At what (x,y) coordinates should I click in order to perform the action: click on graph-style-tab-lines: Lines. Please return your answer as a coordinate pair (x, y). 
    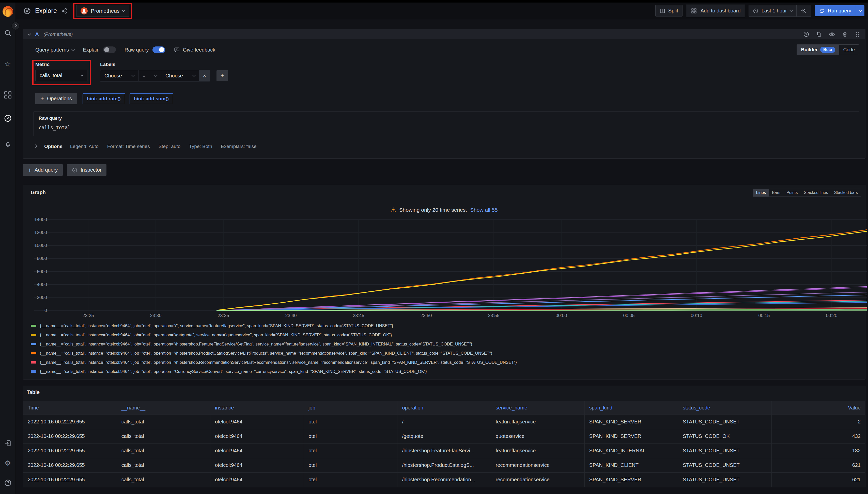
    Looking at the image, I should click on (761, 193).